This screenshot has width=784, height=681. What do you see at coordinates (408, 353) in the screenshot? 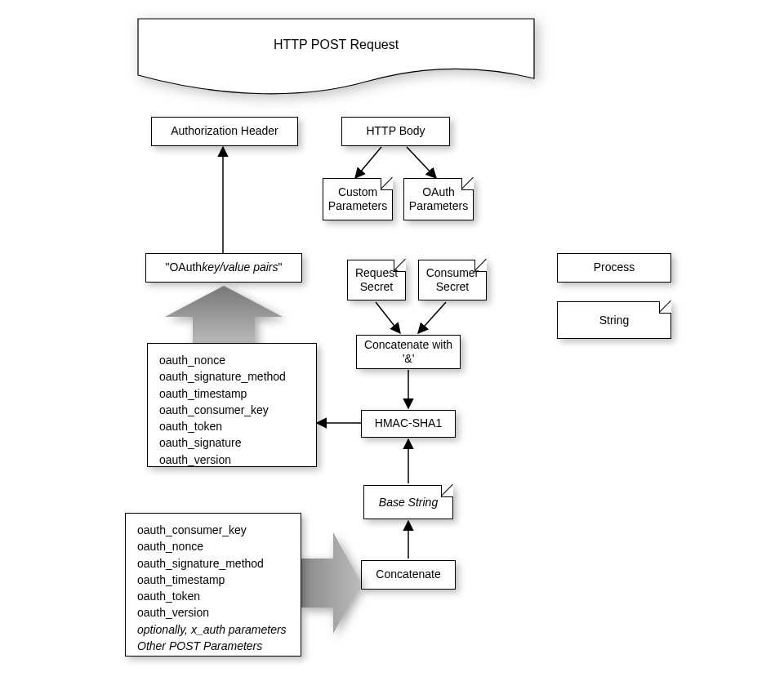
I see `concatenate-with-amp-label: Concatenate with '&'` at bounding box center [408, 353].